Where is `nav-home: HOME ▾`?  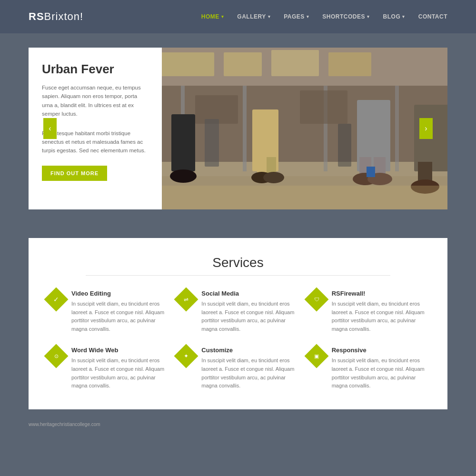
nav-home: HOME ▾ is located at coordinates (213, 17).